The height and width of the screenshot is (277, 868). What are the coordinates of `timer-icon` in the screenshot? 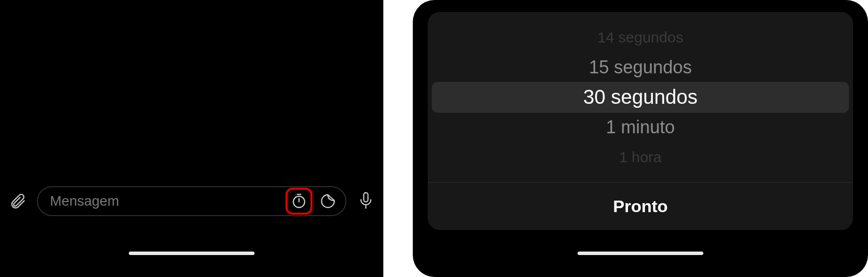 It's located at (299, 201).